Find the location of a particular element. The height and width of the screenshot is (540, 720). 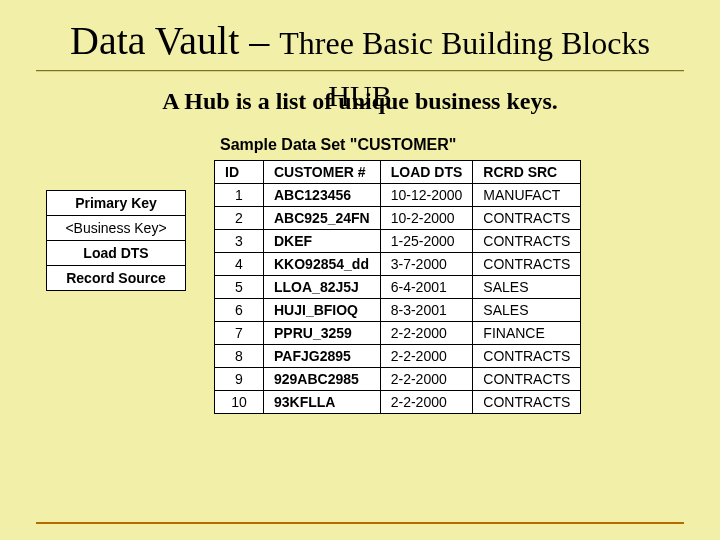

legend-box: Primary Key <Business Key> Load DTS Reco… is located at coordinates (116, 240).